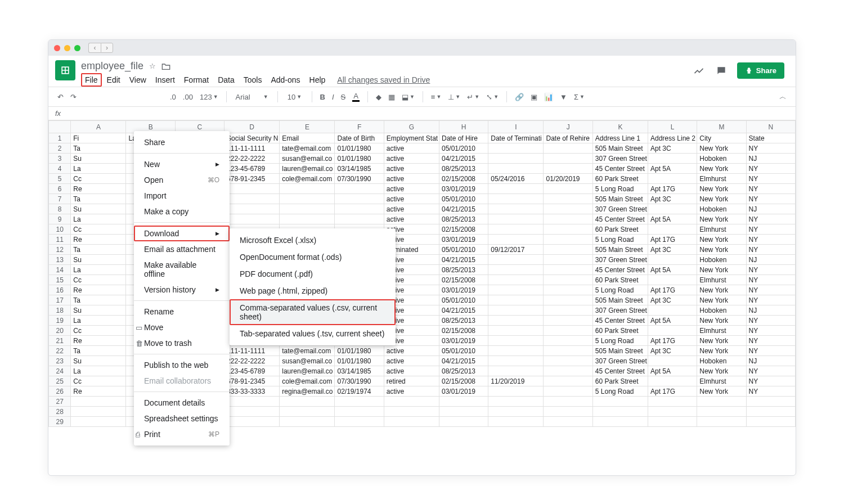 The width and height of the screenshot is (844, 504). I want to click on header-cell: City, so click(721, 138).